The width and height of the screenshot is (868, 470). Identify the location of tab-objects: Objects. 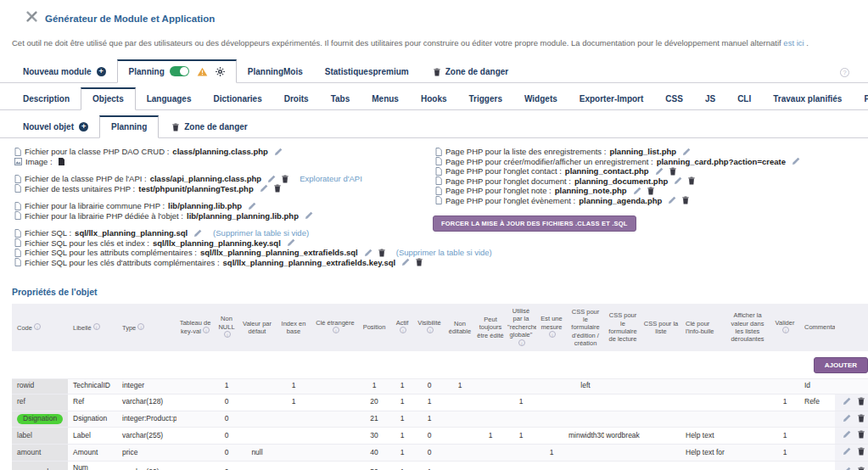
(109, 98).